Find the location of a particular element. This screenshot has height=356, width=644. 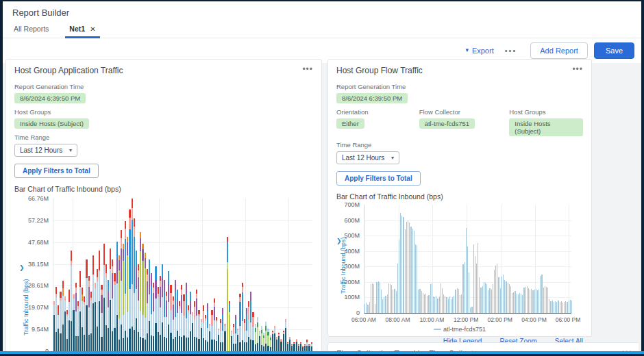

tab-net1: Net1✕ is located at coordinates (82, 29).